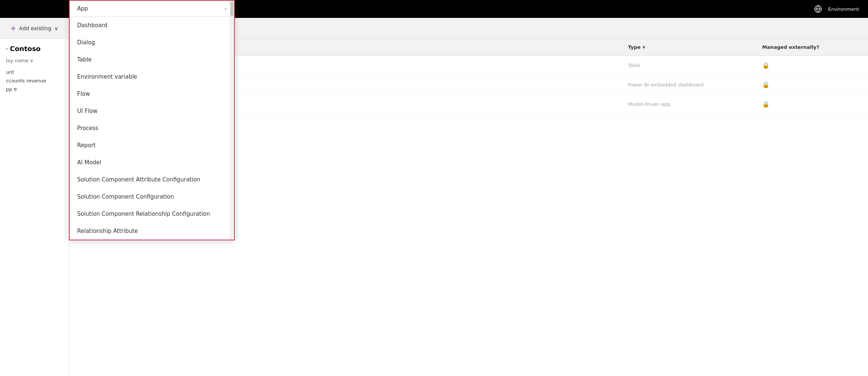 This screenshot has width=868, height=376. What do you see at coordinates (150, 180) in the screenshot?
I see `menu-item-solution-component-attribute: Solution Component Attribute Configurati…` at bounding box center [150, 180].